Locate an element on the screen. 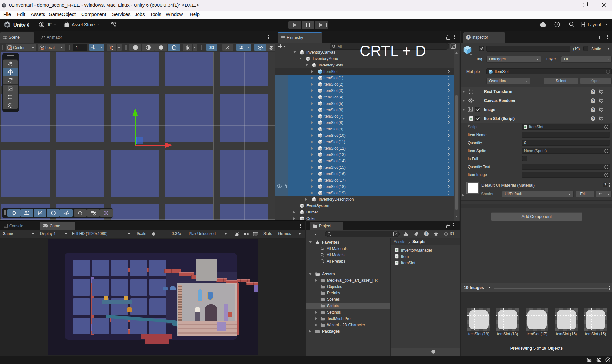 This screenshot has height=364, width=612. svg-text: Y is located at coordinates (94, 49).